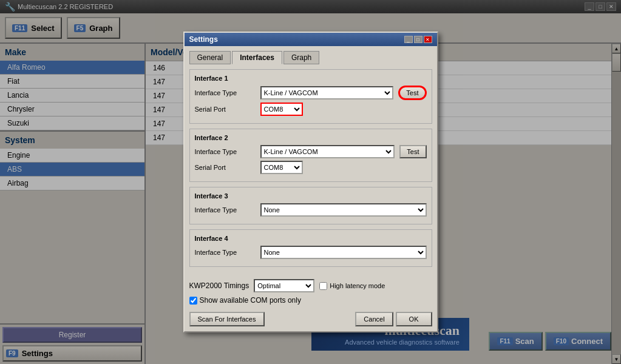 The height and width of the screenshot is (364, 621). What do you see at coordinates (311, 58) in the screenshot?
I see `tab-bar: General Interfaces Graph` at bounding box center [311, 58].